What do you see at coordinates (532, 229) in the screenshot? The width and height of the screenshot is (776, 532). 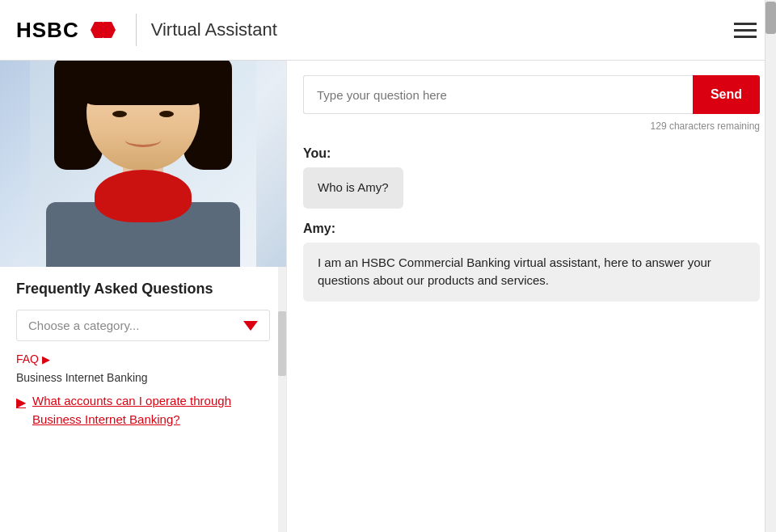 I see `assistant-label: Amy:` at bounding box center [532, 229].